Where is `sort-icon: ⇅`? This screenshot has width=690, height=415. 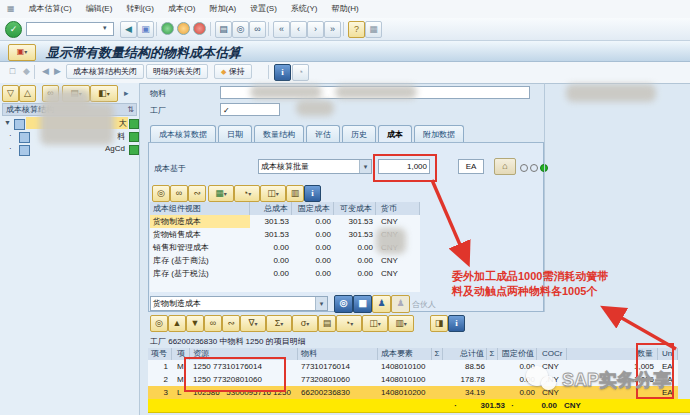 sort-icon: ⇅ is located at coordinates (130, 110).